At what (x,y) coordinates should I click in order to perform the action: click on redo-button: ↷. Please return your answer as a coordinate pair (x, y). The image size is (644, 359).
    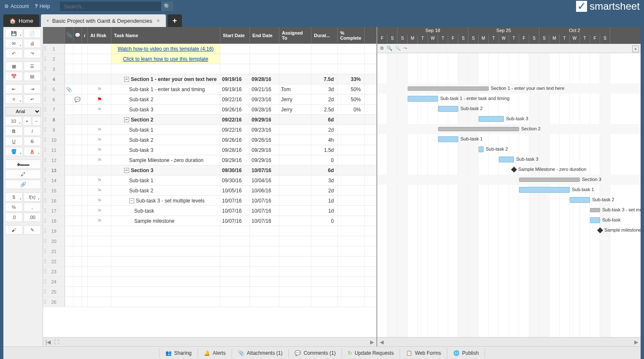
    Looking at the image, I should click on (32, 54).